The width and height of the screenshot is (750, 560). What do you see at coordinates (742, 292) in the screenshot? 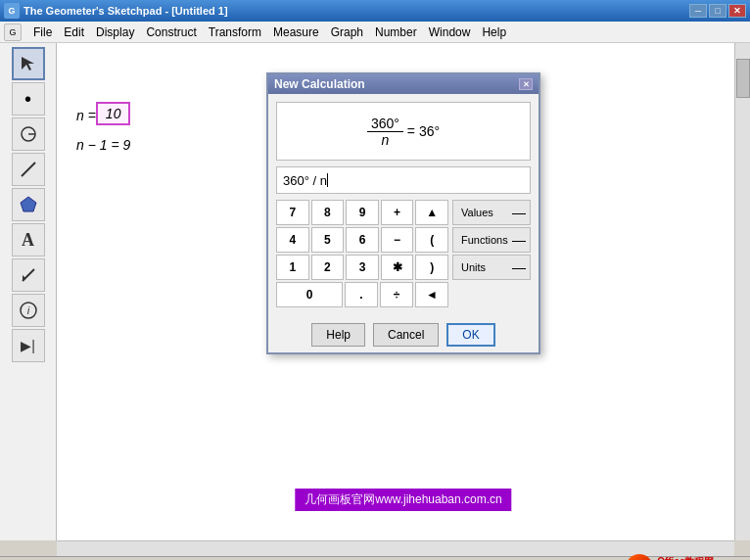
I see `vertical-scrollbar` at bounding box center [742, 292].